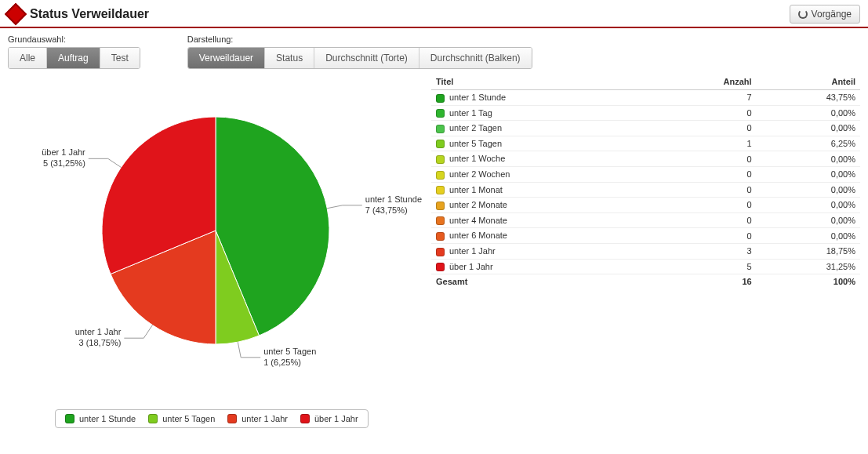 The width and height of the screenshot is (868, 454). What do you see at coordinates (646, 174) in the screenshot?
I see `table-row: unter 2 Wochen00,00%` at bounding box center [646, 174].